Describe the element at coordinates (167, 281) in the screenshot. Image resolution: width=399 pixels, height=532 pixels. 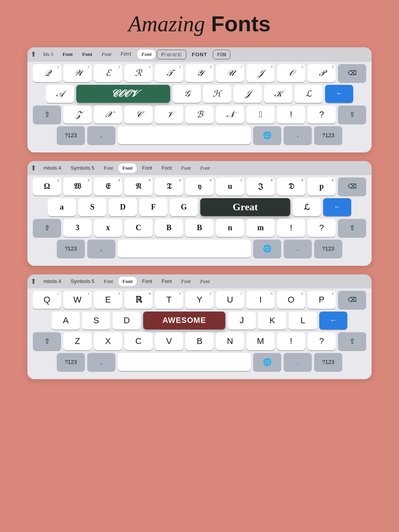
I see `tab-3-5: Font` at that location.